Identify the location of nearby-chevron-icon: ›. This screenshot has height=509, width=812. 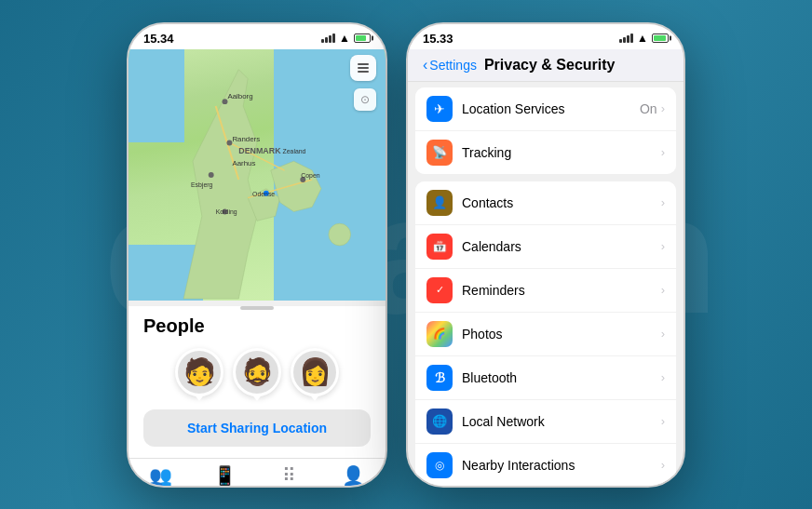
(663, 465).